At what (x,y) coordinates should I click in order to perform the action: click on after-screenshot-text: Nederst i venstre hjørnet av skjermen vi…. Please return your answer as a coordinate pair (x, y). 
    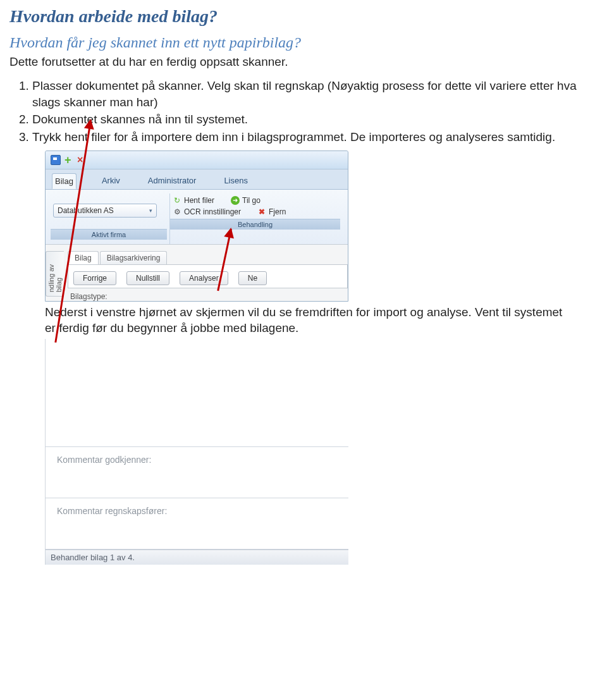
    Looking at the image, I should click on (307, 320).